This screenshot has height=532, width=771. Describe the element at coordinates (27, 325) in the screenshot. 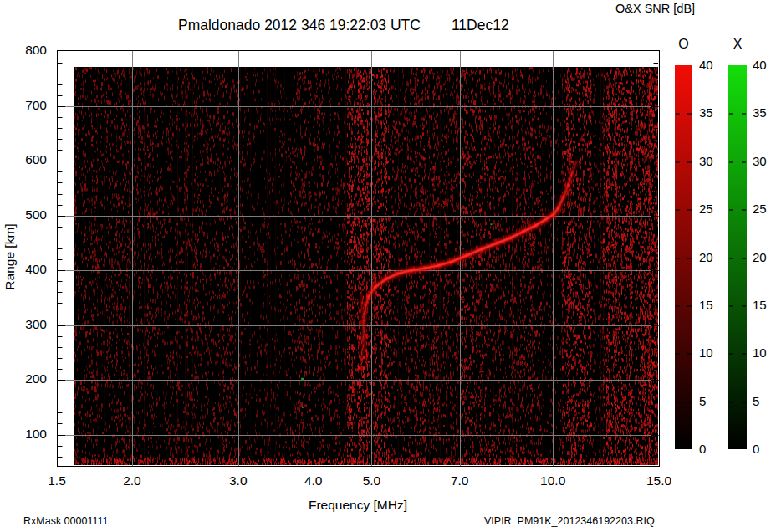

I see `y-tick-label: 300` at that location.